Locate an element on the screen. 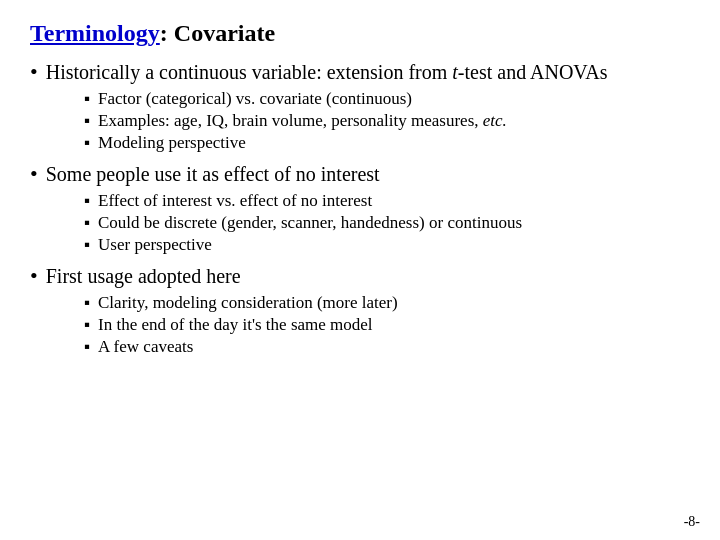 The height and width of the screenshot is (540, 720). sub-text: Could be discrete (gender, scanner, hand… is located at coordinates (310, 223).